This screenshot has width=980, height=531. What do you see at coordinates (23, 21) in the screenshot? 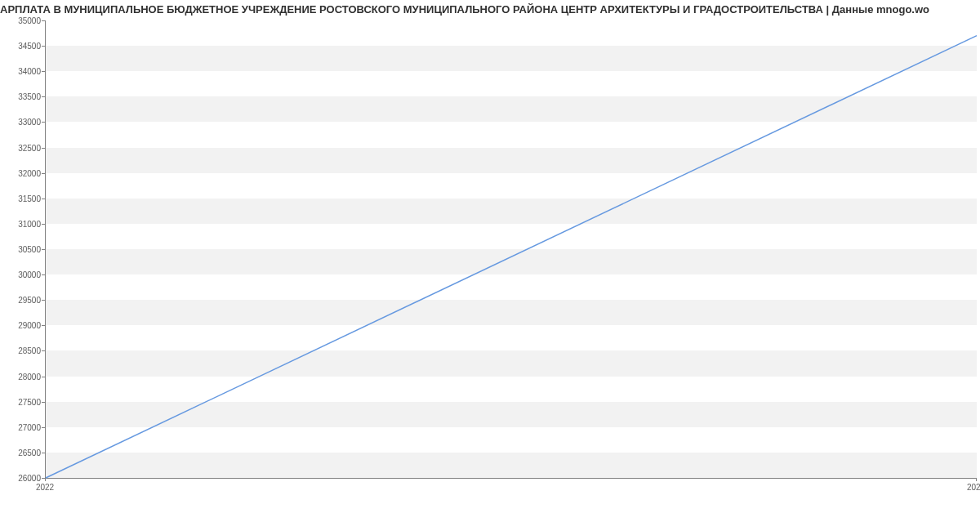
I see `y-tick-label: 35000` at bounding box center [23, 21].